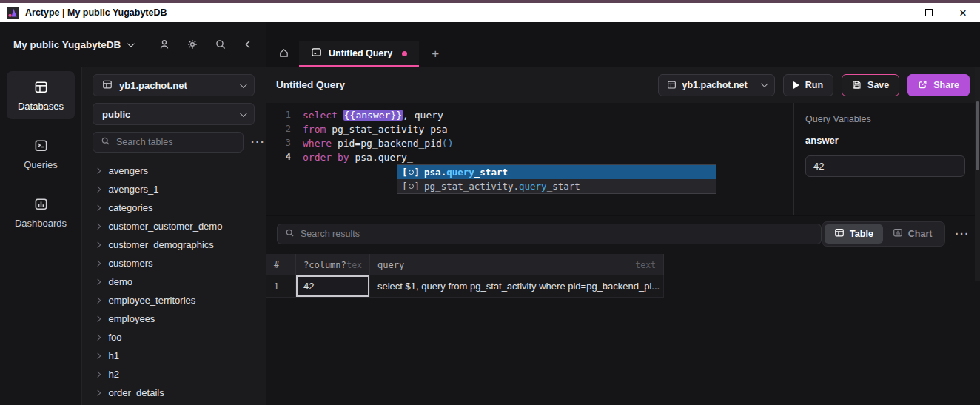 The height and width of the screenshot is (405, 980). Describe the element at coordinates (173, 283) in the screenshot. I see `table-list: avengers avengers_1 categories` at that location.